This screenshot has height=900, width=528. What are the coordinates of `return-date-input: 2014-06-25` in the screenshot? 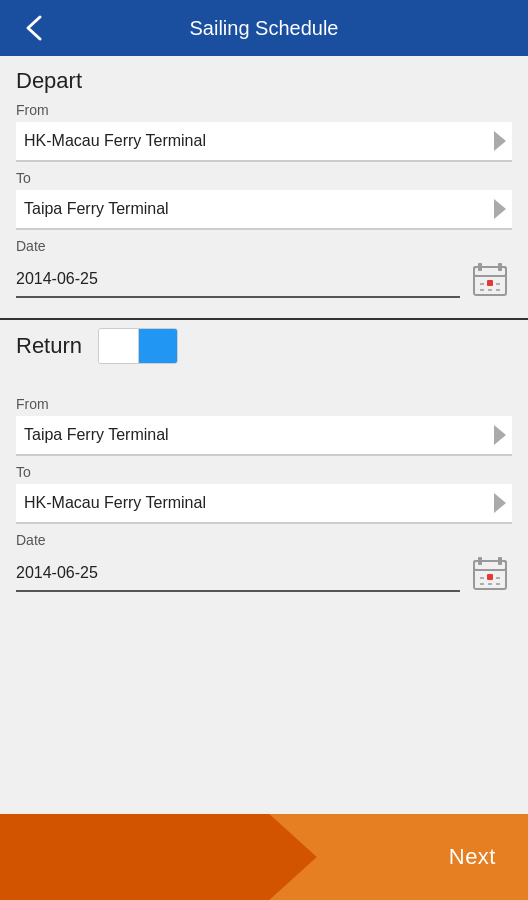 It's located at (238, 574).